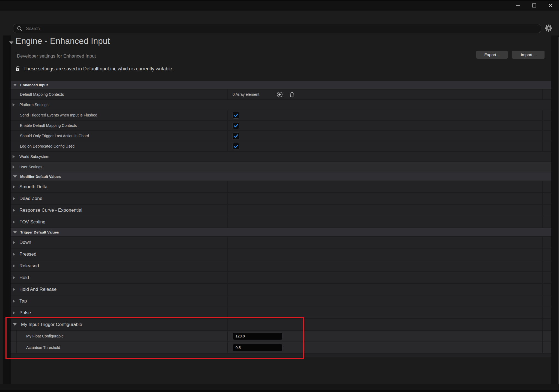  Describe the element at coordinates (28, 254) in the screenshot. I see `group-label: Pressed` at that location.